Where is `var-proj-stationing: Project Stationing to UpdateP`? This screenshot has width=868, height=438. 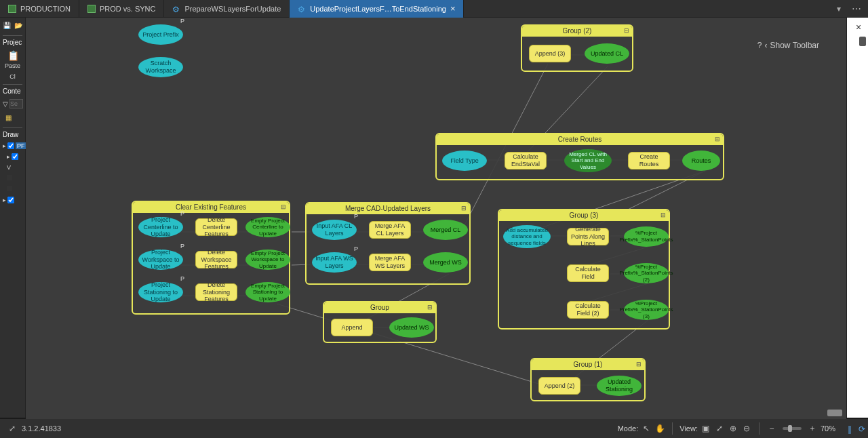
var-proj-stationing: Project Stationing to UpdateP is located at coordinates (161, 292).